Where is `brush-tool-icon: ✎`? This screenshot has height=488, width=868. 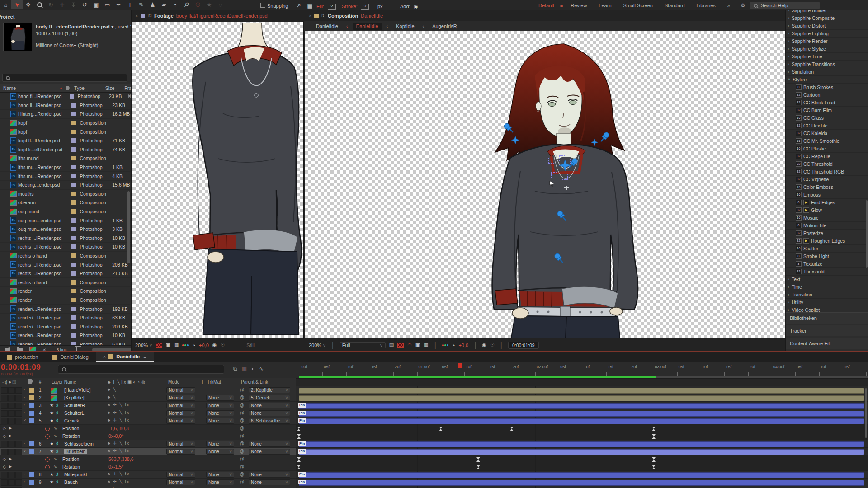
brush-tool-icon: ✎ is located at coordinates (141, 5).